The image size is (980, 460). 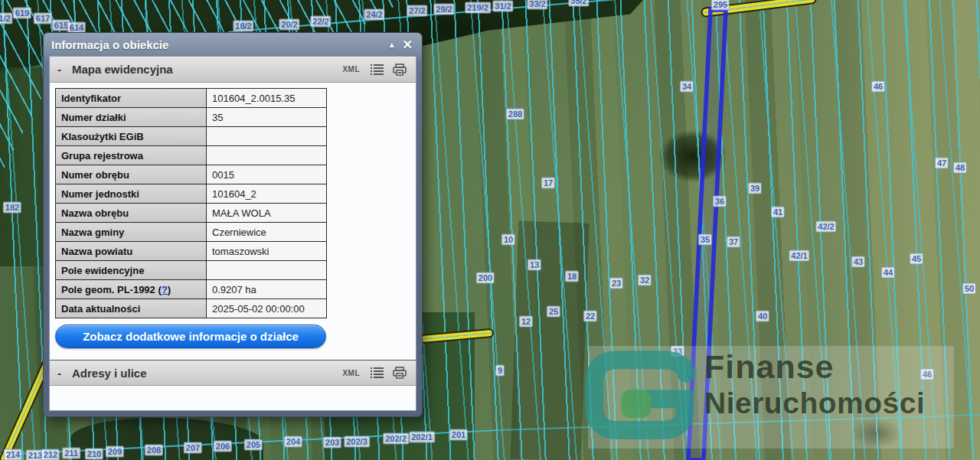 What do you see at coordinates (678, 352) in the screenshot?
I see `parcel-label: 33` at bounding box center [678, 352].